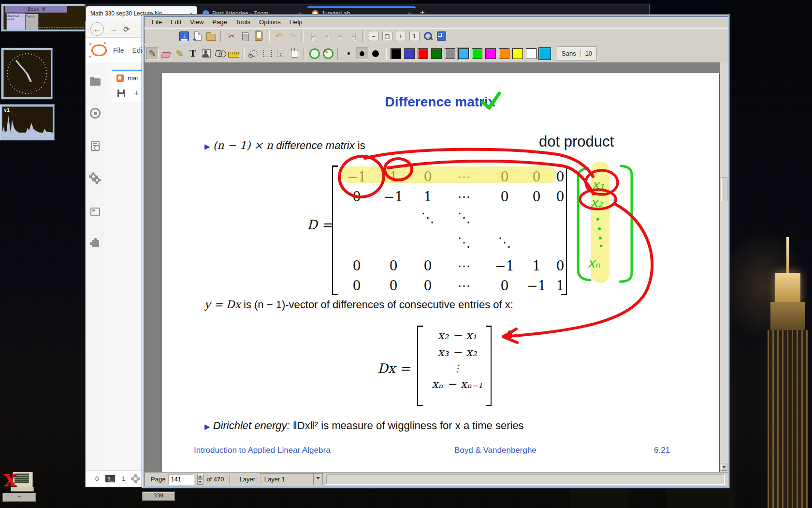 The height and width of the screenshot is (508, 812). Describe the element at coordinates (318, 479) in the screenshot. I see `chevron-down-icon` at that location.